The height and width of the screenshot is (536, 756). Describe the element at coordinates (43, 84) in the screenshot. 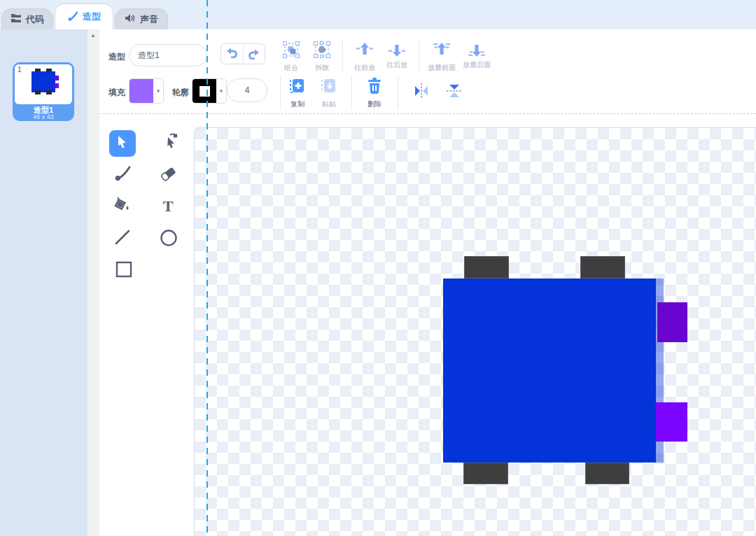

I see `costume-thumbnail: 1` at that location.